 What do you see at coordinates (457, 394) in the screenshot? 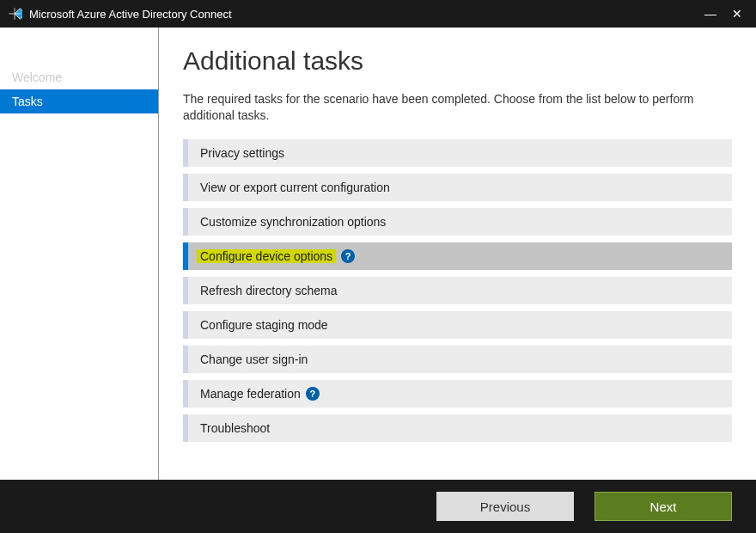
I see `task-item: Manage federation?` at bounding box center [457, 394].